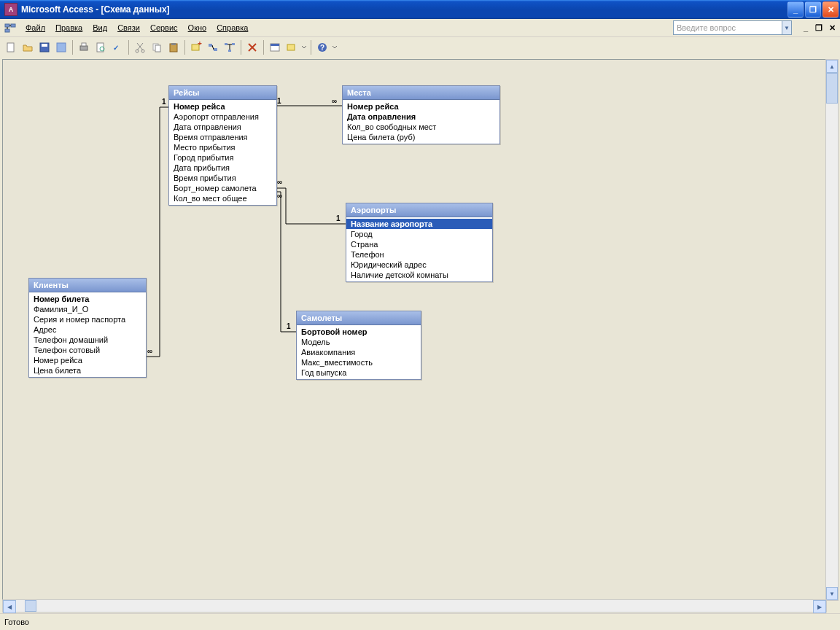 The height and width of the screenshot is (630, 840). What do you see at coordinates (359, 332) in the screenshot?
I see `table-field: Бортовой номер` at bounding box center [359, 332].